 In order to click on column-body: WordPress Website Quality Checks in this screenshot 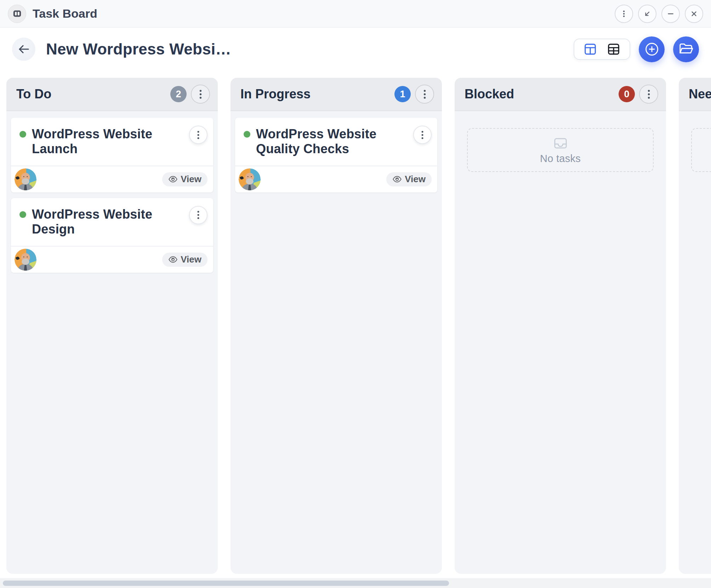, I will do `click(336, 158)`.